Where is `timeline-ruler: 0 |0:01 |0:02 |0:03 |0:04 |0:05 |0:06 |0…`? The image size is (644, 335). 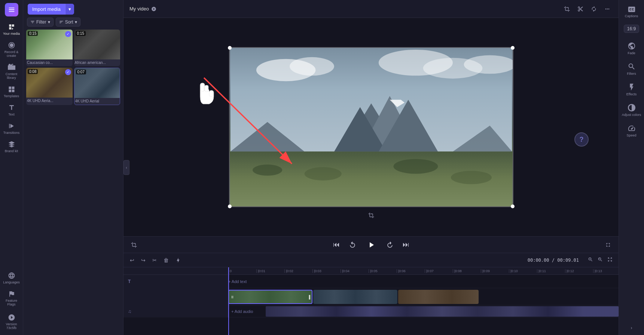
timeline-ruler: 0 |0:01 |0:02 |0:03 |0:04 |0:05 |0:06 |0… is located at coordinates (371, 271).